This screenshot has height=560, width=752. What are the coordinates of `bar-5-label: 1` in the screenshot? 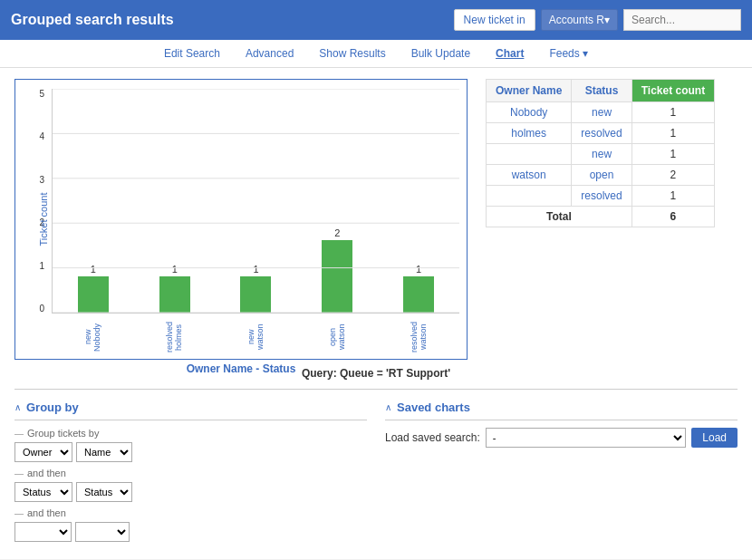 It's located at (419, 269).